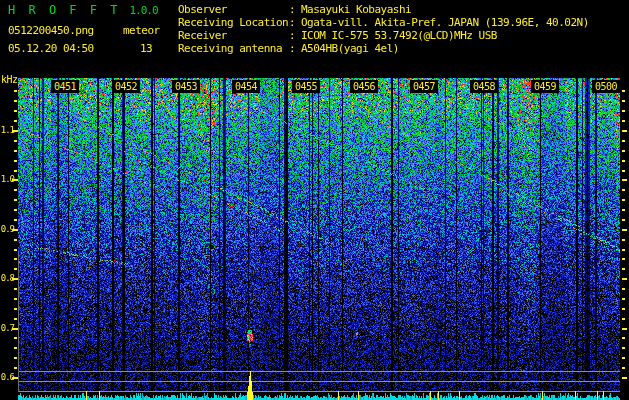  Describe the element at coordinates (384, 48) in the screenshot. I see `station-row: Receiving antenna:A504HB(yagi 4el)` at that location.